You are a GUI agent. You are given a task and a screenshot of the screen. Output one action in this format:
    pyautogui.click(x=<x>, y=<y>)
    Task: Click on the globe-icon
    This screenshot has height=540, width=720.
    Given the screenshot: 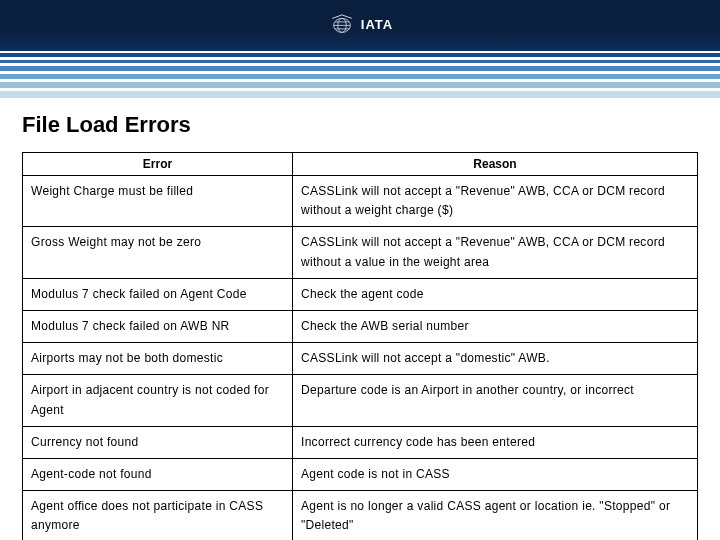 What is the action you would take?
    pyautogui.click(x=342, y=24)
    